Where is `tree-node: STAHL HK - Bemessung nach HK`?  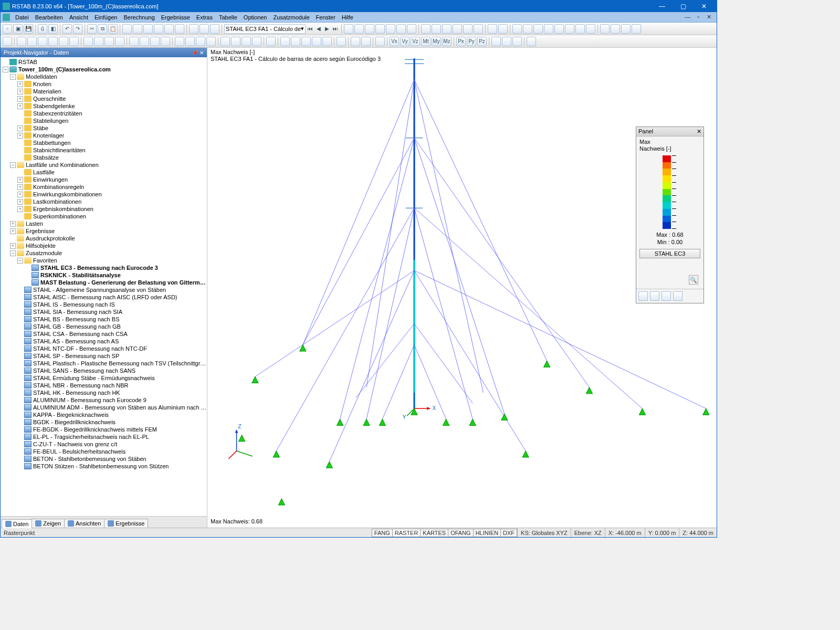
tree-node: STAHL HK - Bemessung nach HK is located at coordinates (104, 393).